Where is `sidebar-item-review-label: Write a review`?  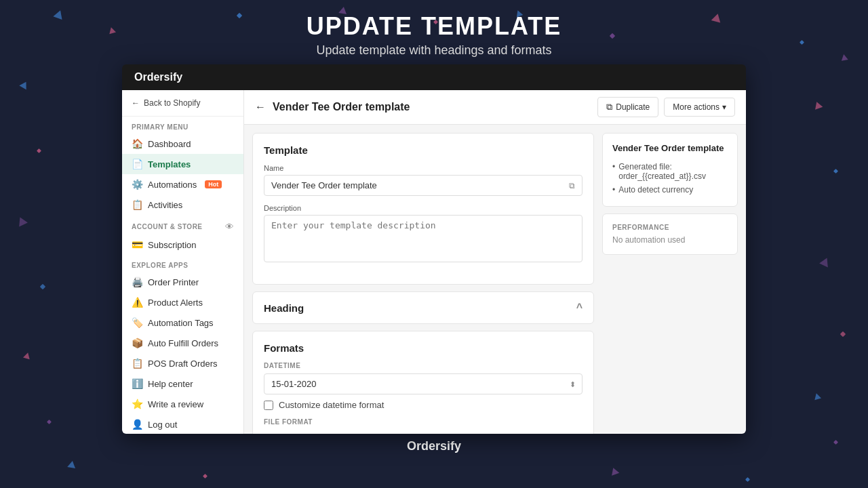 sidebar-item-review-label: Write a review is located at coordinates (176, 404).